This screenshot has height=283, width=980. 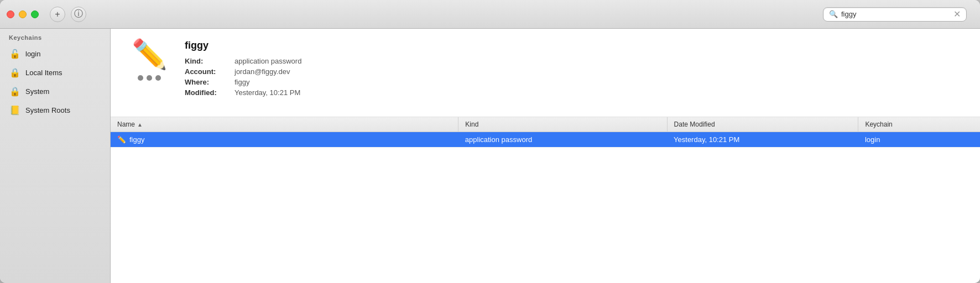 I want to click on row-name-value: figgy, so click(x=137, y=139).